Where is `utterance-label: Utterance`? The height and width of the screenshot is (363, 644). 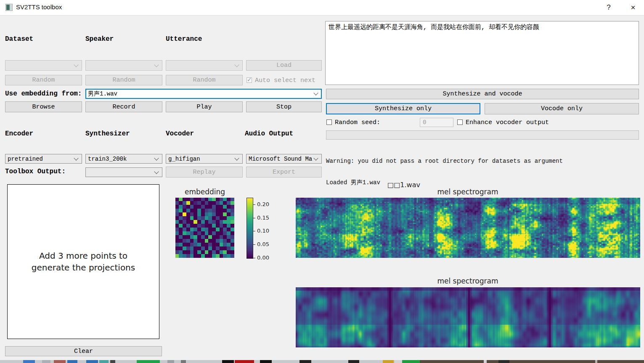
utterance-label: Utterance is located at coordinates (184, 39).